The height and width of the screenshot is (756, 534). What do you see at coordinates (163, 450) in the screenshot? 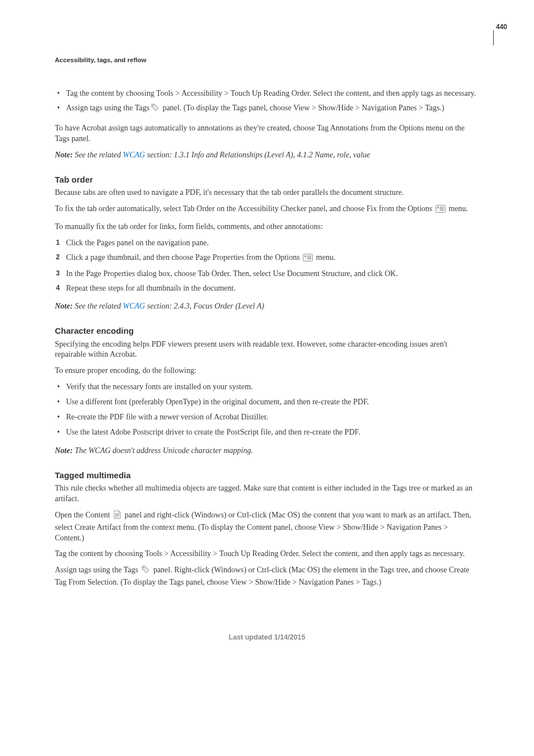
I see `note-text: The WCAG doesn't address Unicode charact…` at bounding box center [163, 450].